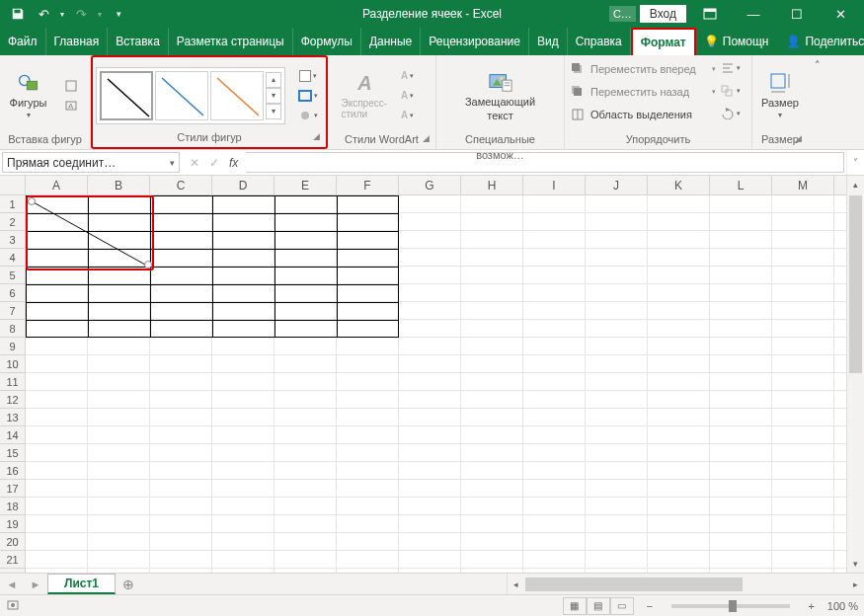  What do you see at coordinates (599, 41) in the screenshot?
I see `tab-help: Справка` at bounding box center [599, 41].